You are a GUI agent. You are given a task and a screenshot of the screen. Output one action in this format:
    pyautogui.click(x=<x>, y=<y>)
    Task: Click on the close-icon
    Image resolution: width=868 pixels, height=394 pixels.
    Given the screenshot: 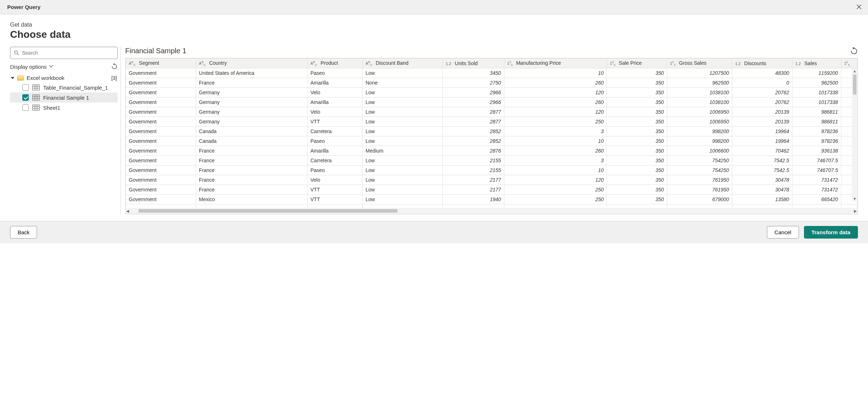 What is the action you would take?
    pyautogui.click(x=859, y=7)
    